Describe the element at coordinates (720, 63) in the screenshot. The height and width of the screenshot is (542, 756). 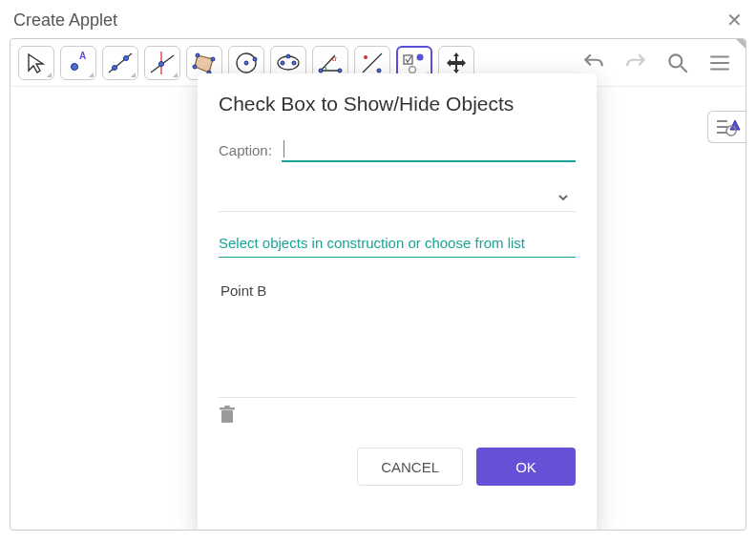
I see `menu-icon` at that location.